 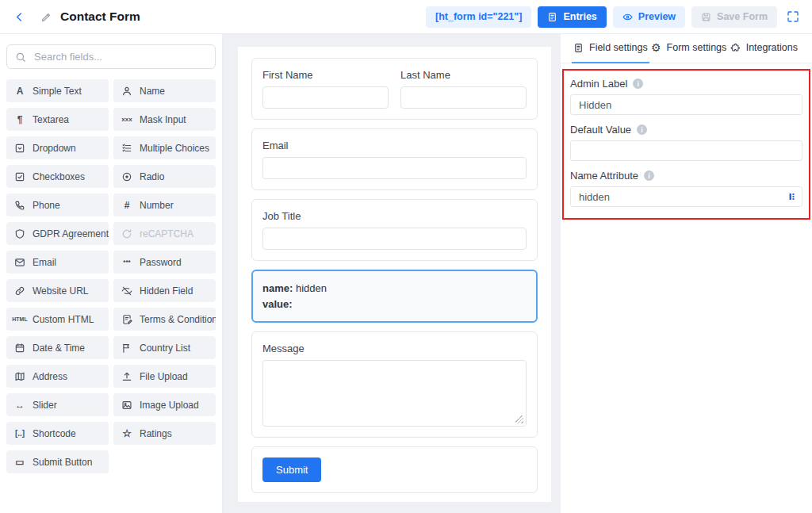 What do you see at coordinates (395, 216) in the screenshot?
I see `job-title-label: Job Title` at bounding box center [395, 216].